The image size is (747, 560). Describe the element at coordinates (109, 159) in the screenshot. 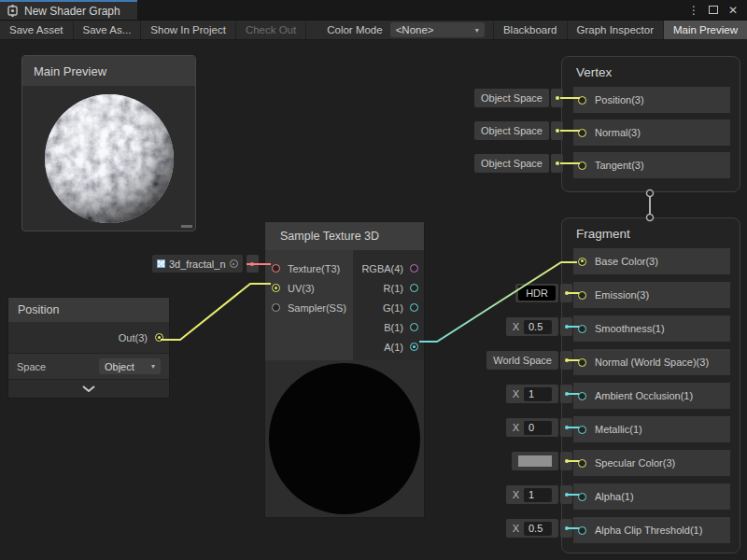

I see `preview-sphere-image` at that location.